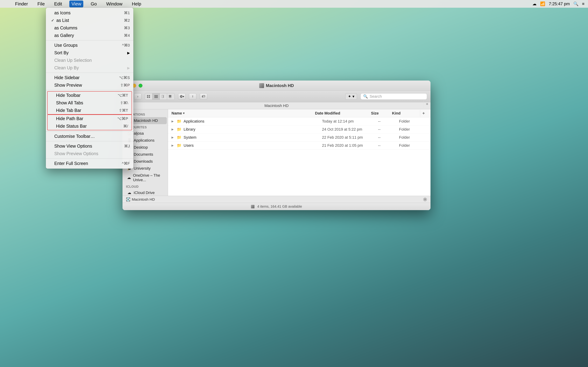 The height and width of the screenshot is (367, 588). What do you see at coordinates (90, 136) in the screenshot?
I see `menu-item-customise-toolbar: Customise Toolbar…` at bounding box center [90, 136].